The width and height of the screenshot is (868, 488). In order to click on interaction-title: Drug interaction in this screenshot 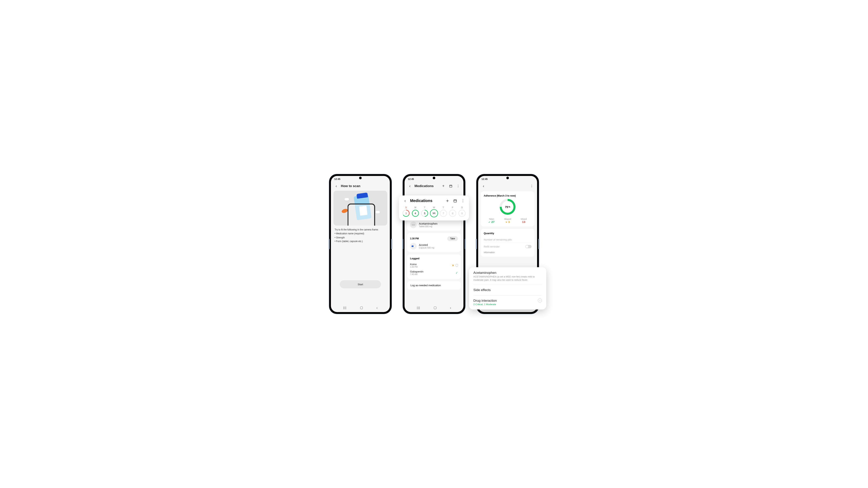, I will do `click(507, 301)`.